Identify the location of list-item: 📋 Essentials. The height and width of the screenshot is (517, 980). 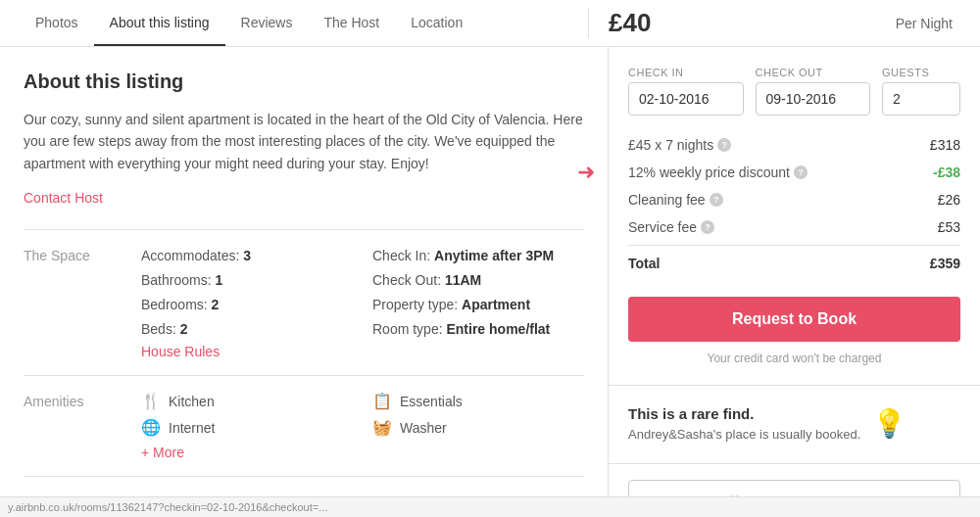
(478, 401).